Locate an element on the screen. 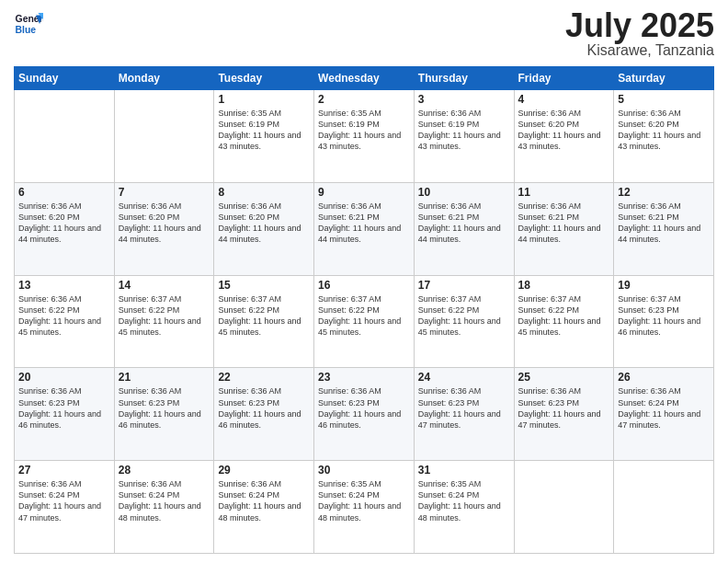  table-row: 2Sunrise: 6:35 AMSunset: 6:19 PMDaylight… is located at coordinates (364, 136).